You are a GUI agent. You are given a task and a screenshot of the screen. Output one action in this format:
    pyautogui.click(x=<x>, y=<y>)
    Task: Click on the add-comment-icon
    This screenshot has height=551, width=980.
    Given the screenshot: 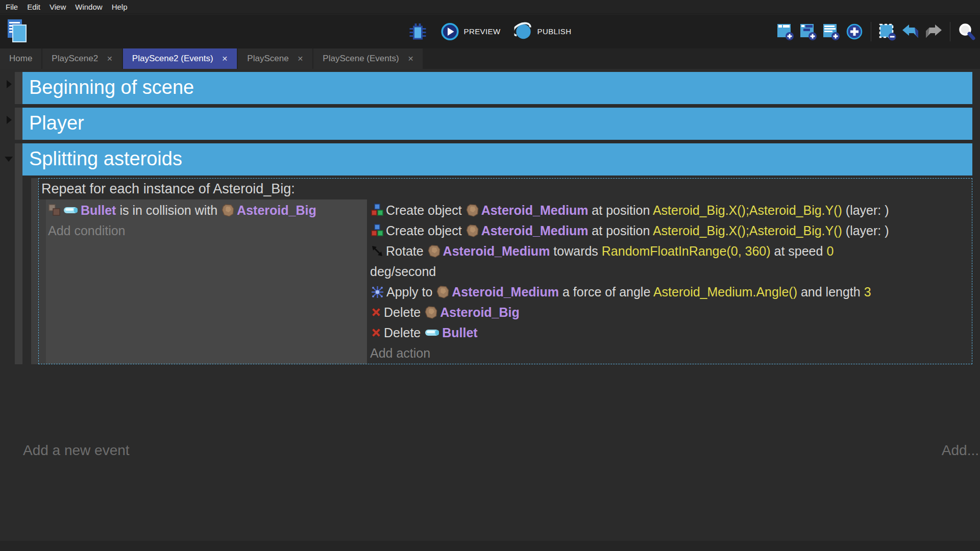 What is the action you would take?
    pyautogui.click(x=831, y=32)
    